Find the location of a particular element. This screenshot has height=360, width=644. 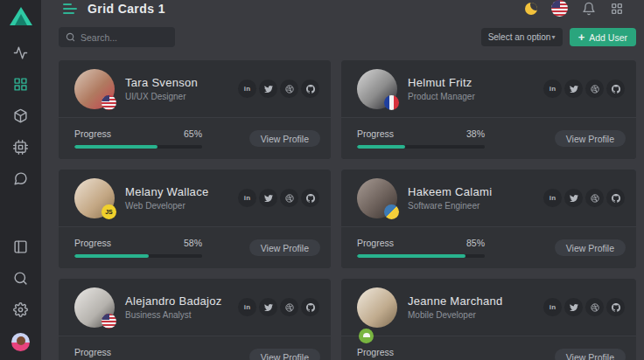

user-card-body: Helmut Fritz Product Manager in is located at coordinates (488, 89).